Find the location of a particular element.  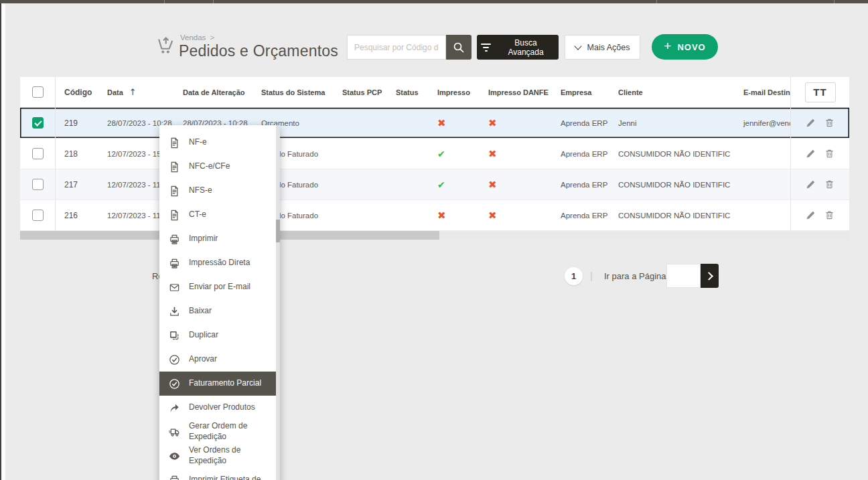

envelope-icon is located at coordinates (174, 288).